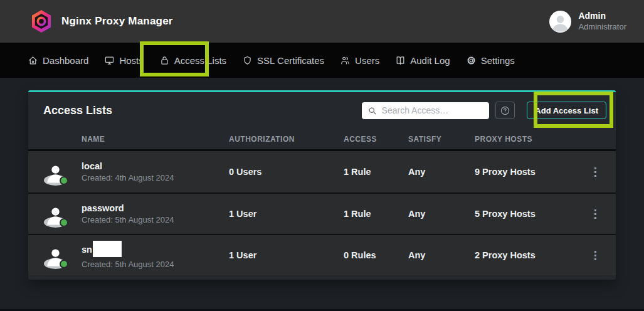 The image size is (644, 311). I want to click on home-icon, so click(33, 60).